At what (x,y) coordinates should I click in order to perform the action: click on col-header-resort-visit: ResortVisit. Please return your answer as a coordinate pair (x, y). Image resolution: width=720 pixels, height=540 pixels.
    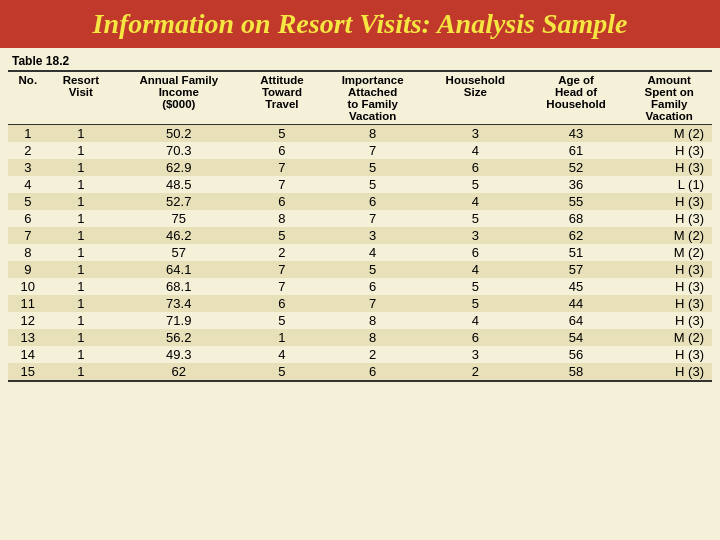
    Looking at the image, I should click on (81, 98).